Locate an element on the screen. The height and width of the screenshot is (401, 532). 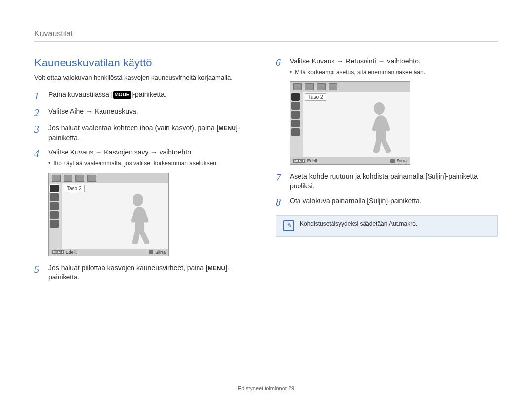
step-5-text: Jos haluat piilottaa kasvojen kauneusvir… is located at coordinates (152, 273).